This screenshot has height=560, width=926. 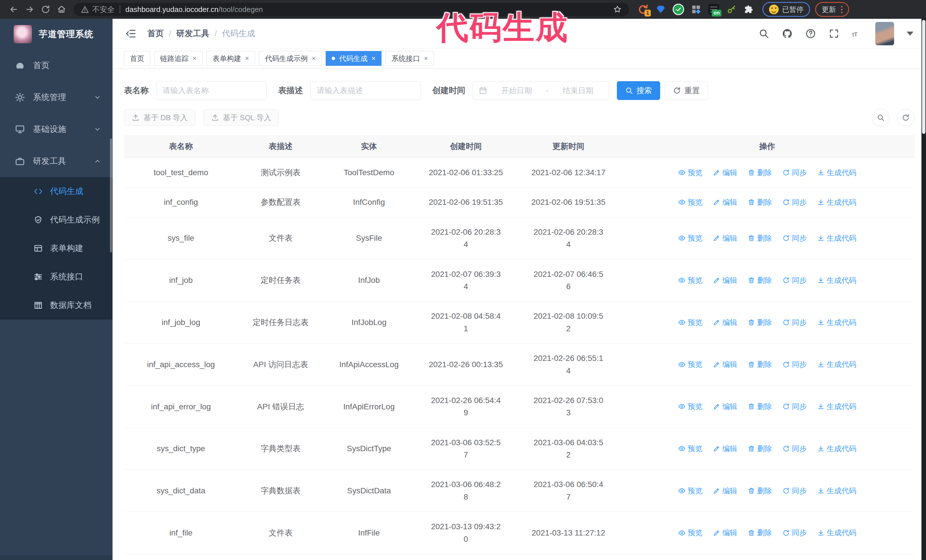 I want to click on extensions-puzzle-icon, so click(x=749, y=9).